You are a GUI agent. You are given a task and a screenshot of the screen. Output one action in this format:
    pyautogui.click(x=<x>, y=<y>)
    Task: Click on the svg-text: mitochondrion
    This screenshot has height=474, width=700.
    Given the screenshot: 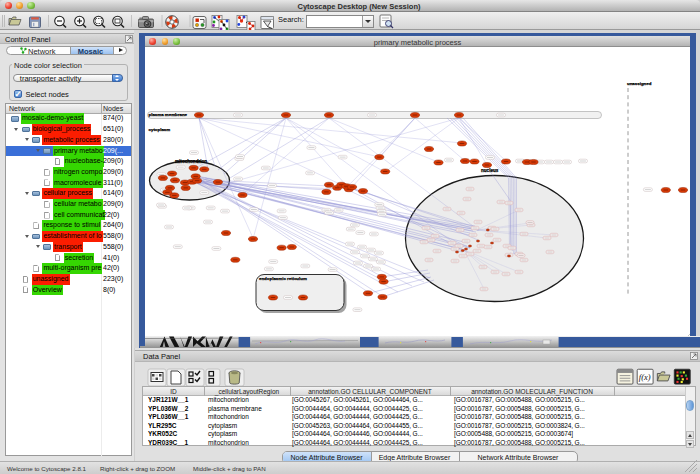 What is the action you would take?
    pyautogui.click(x=191, y=162)
    